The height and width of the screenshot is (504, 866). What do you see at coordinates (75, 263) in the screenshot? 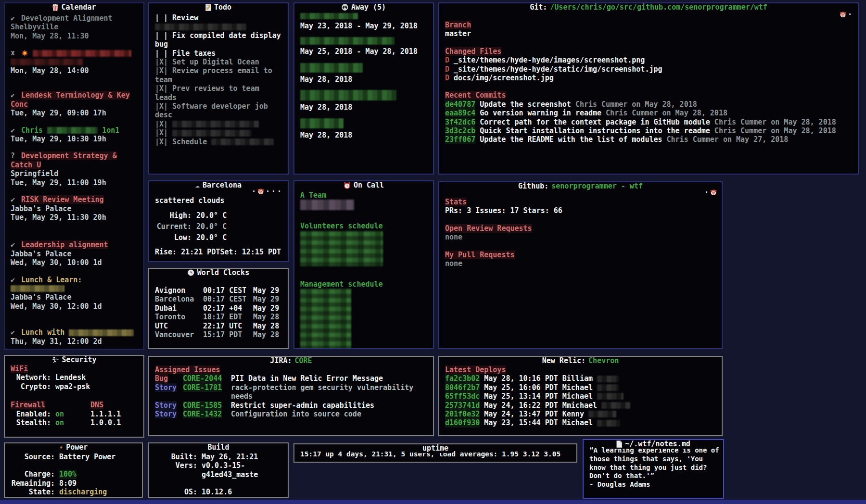
I see `event-date: Wed, May 30, 10:00 1d` at bounding box center [75, 263].